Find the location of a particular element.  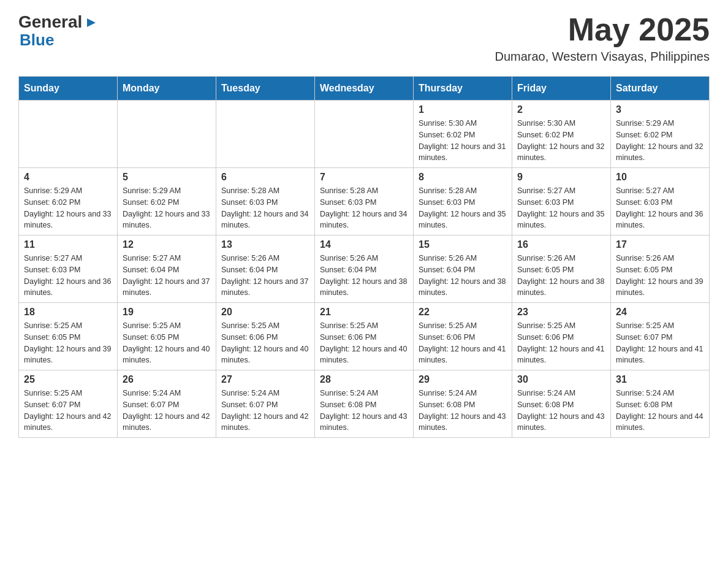

day-number: 21 is located at coordinates (364, 312).